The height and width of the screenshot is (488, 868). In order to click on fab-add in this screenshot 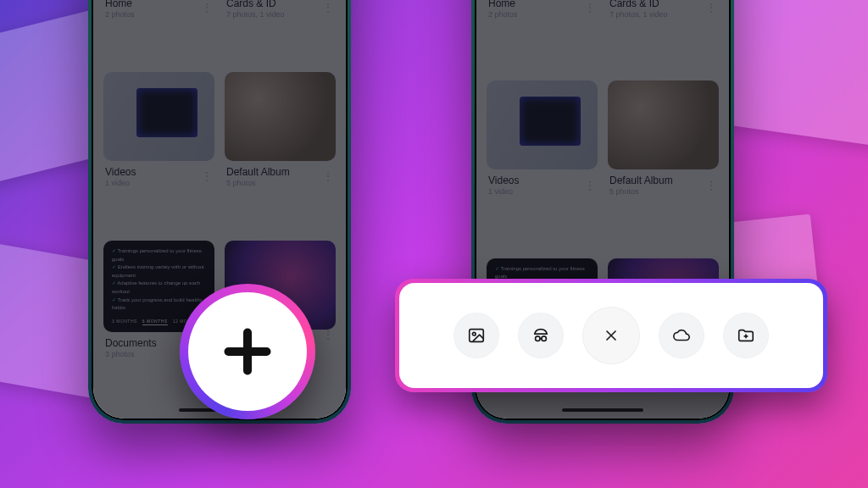, I will do `click(248, 352)`.